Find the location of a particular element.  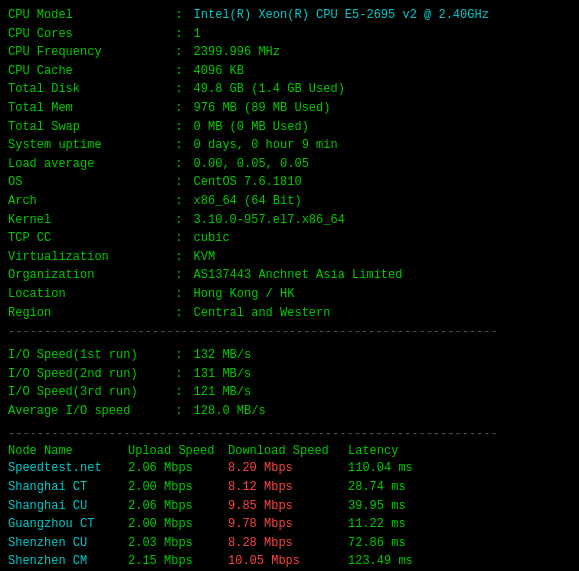

sysinfo-row: Region : Central and Western is located at coordinates (290, 314).